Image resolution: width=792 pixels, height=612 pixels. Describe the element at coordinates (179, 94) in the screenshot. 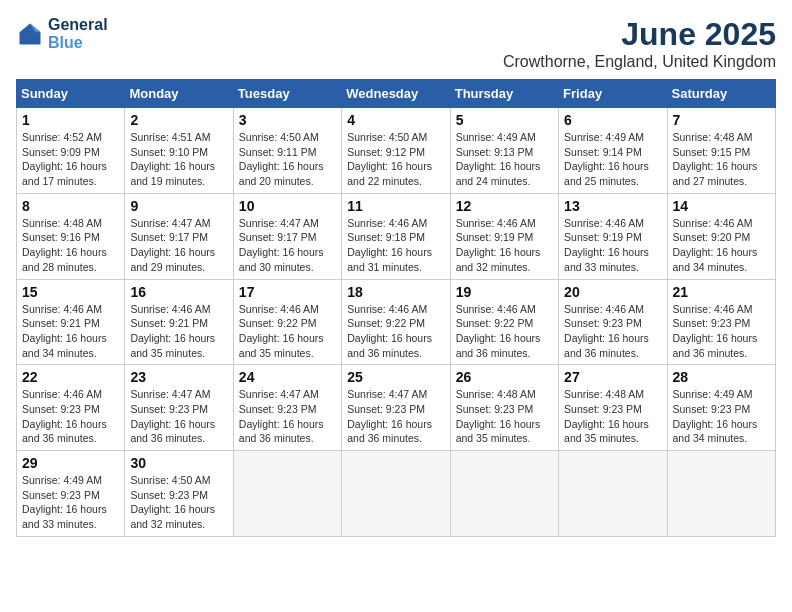

I see `weekday-header: Monday` at that location.